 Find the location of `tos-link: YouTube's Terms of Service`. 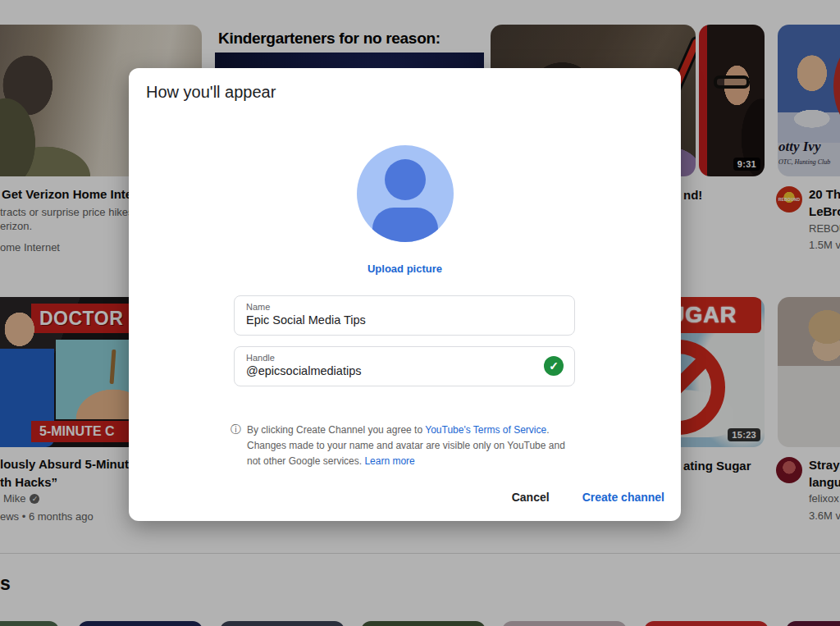

tos-link: YouTube's Terms of Service is located at coordinates (486, 430).